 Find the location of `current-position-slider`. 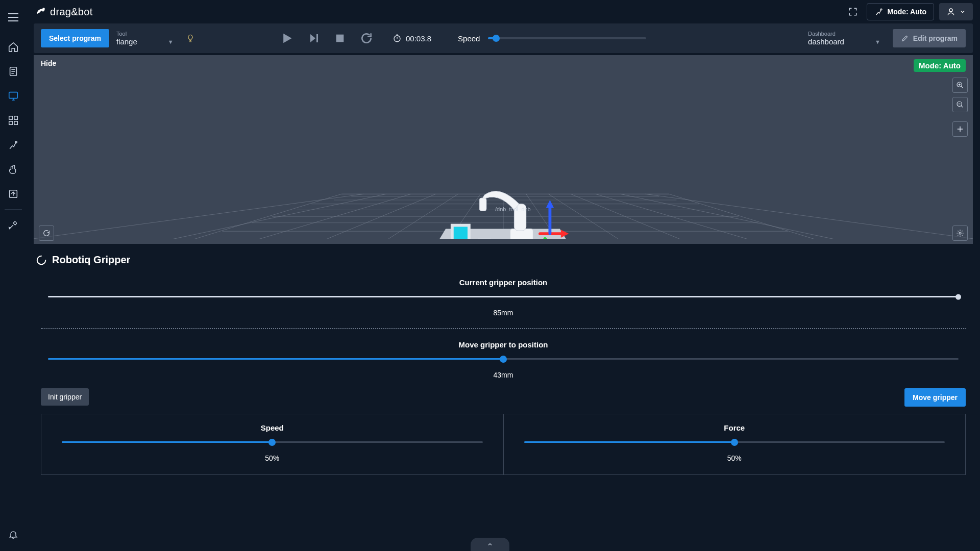

current-position-slider is located at coordinates (503, 297).